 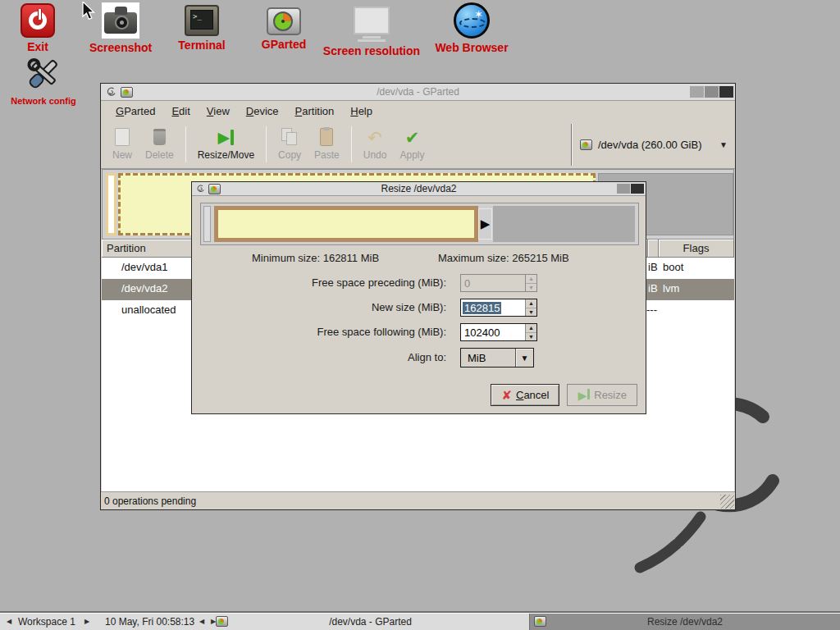 I want to click on menu-view: View, so click(x=218, y=112).